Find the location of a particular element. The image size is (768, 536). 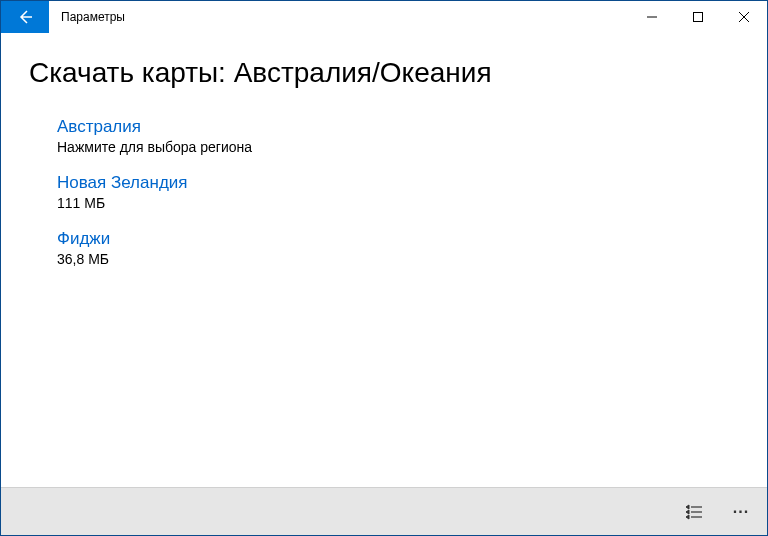

maximize-icon is located at coordinates (698, 17).